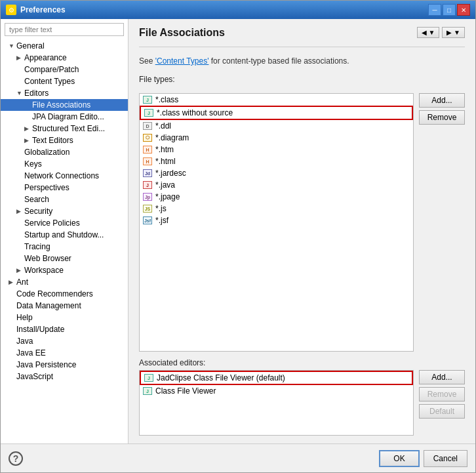 The height and width of the screenshot is (473, 476). What do you see at coordinates (277, 100) in the screenshot?
I see `list-item-class: J *.class` at bounding box center [277, 100].